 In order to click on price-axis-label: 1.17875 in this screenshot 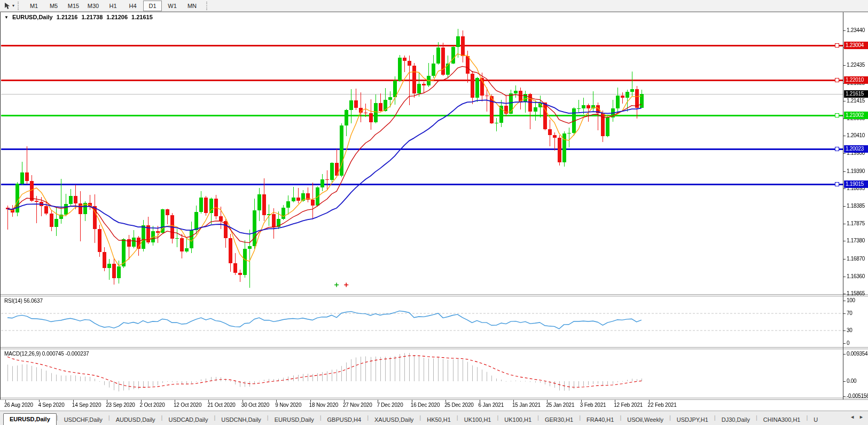, I will do `click(856, 223)`.